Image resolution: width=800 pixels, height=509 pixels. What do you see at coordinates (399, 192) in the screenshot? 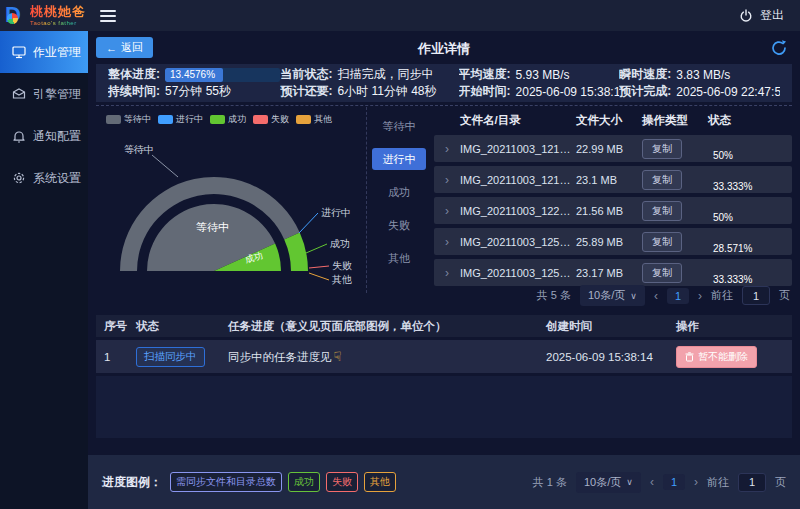
I see `file-status-tabs: 等待中 进行中 成功 失败 其他` at bounding box center [399, 192].